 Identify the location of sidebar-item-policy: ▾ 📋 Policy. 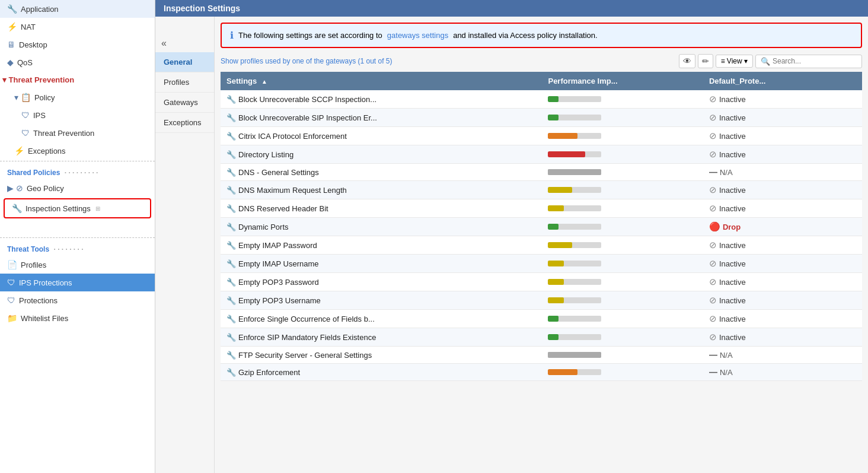
(77, 97).